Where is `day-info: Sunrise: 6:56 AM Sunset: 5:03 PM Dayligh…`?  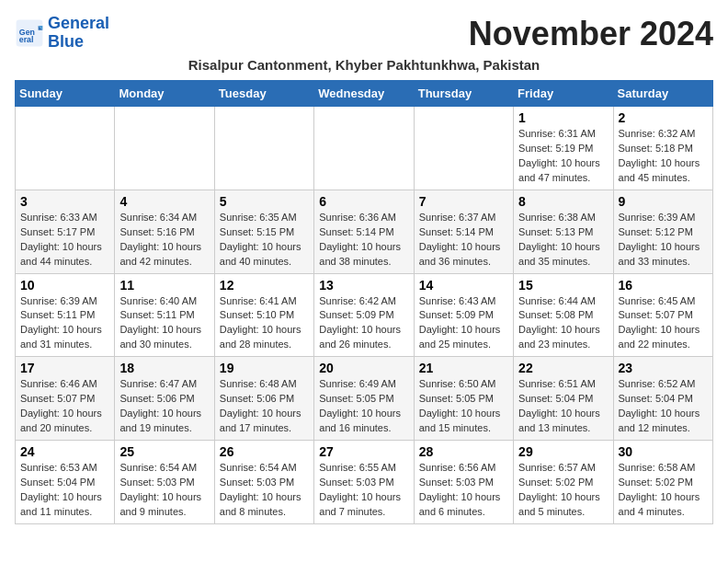
day-info: Sunrise: 6:56 AM Sunset: 5:03 PM Dayligh… is located at coordinates (463, 490).